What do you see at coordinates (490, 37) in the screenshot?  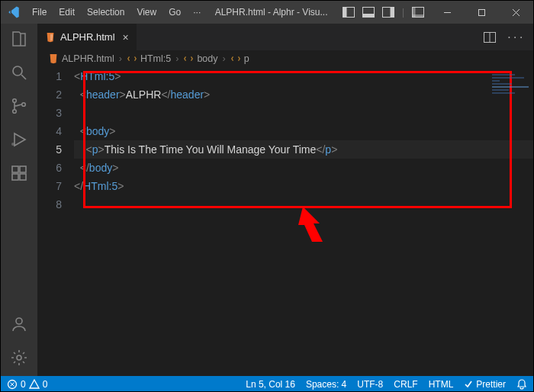 I see `split-editor-icon` at bounding box center [490, 37].